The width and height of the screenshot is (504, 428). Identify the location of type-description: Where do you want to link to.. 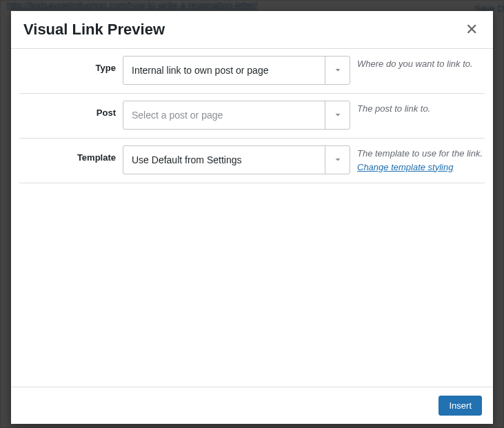
(421, 63).